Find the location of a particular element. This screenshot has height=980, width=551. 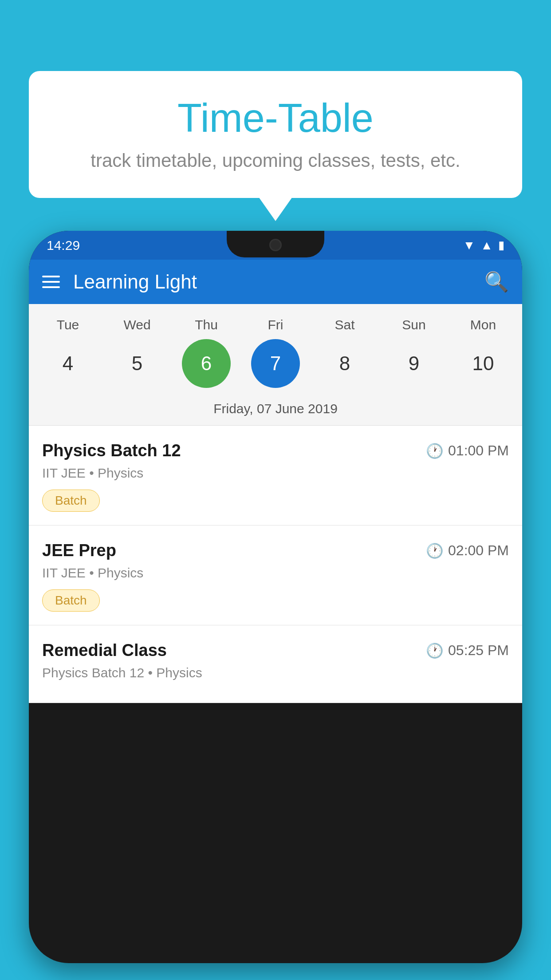

day-mon: Mon is located at coordinates (483, 325).